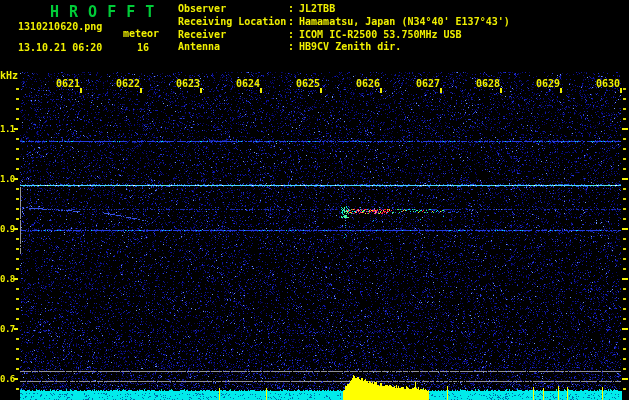 The image size is (629, 400). What do you see at coordinates (60, 48) in the screenshot?
I see `date-time: 13.10.21 06:20` at bounding box center [60, 48].